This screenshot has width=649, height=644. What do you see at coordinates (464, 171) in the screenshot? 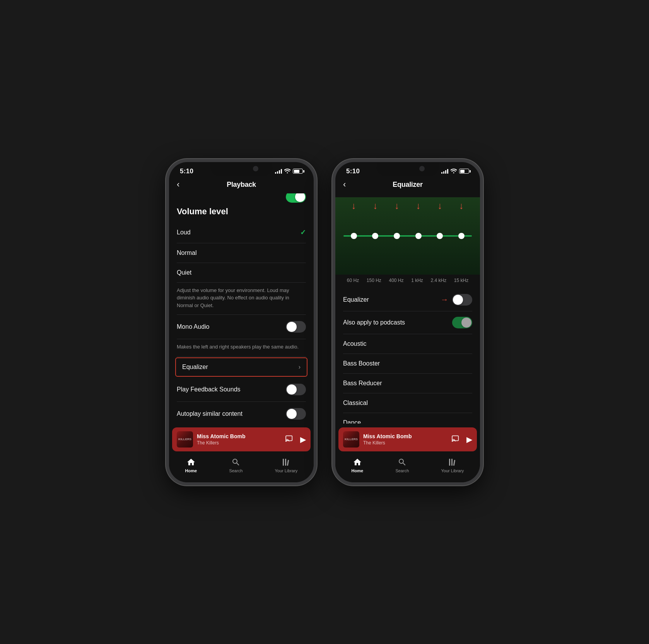
I see `battery-icon-right` at bounding box center [464, 171].